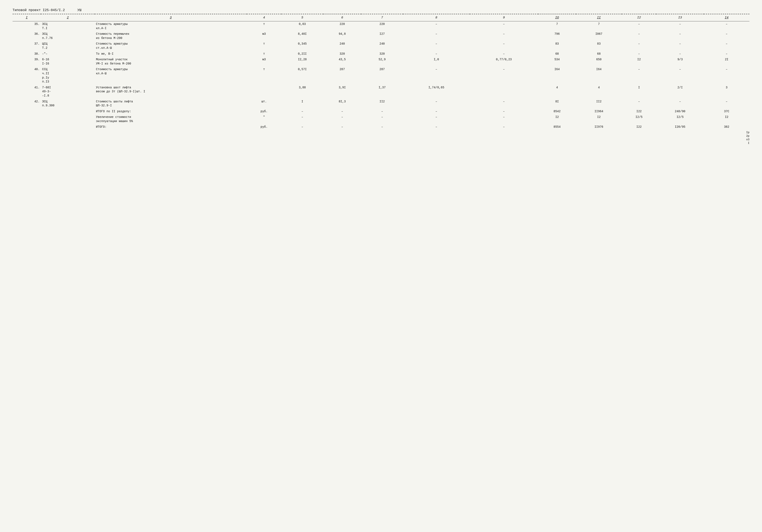  What do you see at coordinates (302, 62) in the screenshot?
I see `table-cell: I2,28` at bounding box center [302, 62].